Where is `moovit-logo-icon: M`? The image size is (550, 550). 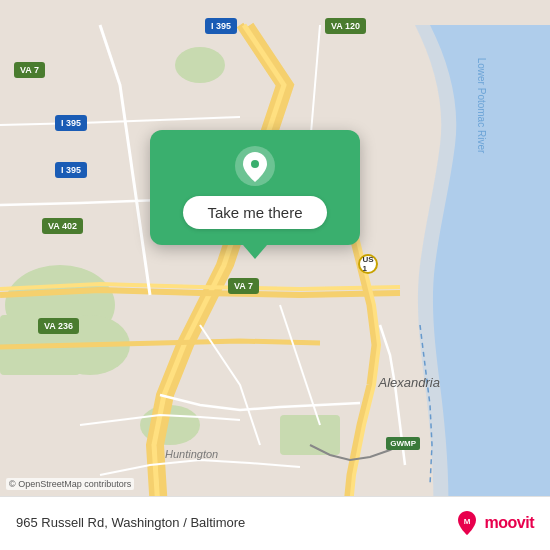 moovit-logo-icon: M is located at coordinates (467, 523).